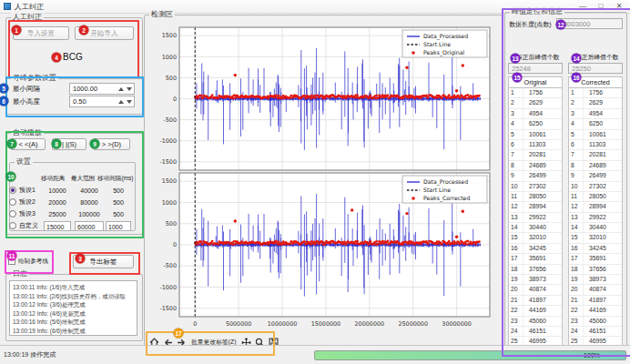  I want to click on radio-预设1, so click(13, 190).